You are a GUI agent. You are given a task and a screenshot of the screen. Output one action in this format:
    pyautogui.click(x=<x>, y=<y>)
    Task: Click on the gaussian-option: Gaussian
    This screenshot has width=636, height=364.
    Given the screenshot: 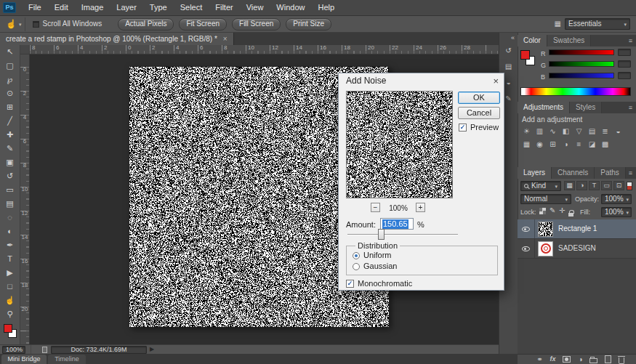 What is the action you would take?
    pyautogui.click(x=422, y=266)
    